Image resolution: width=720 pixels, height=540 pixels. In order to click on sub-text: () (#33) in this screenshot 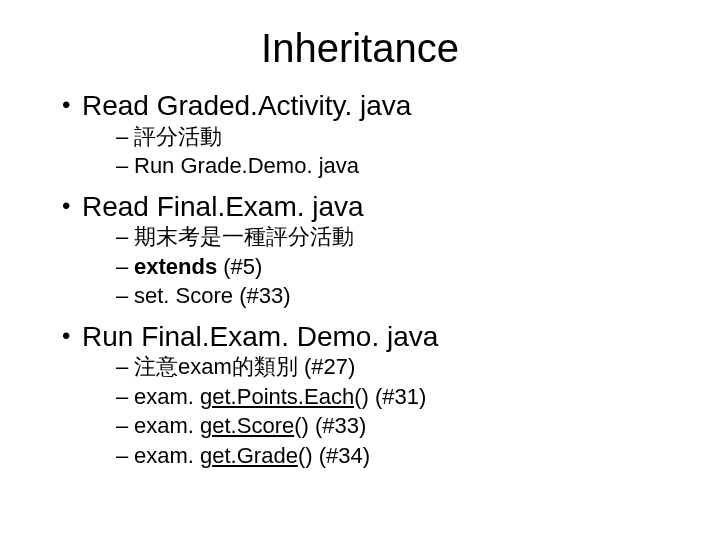, I will do `click(330, 426)`.